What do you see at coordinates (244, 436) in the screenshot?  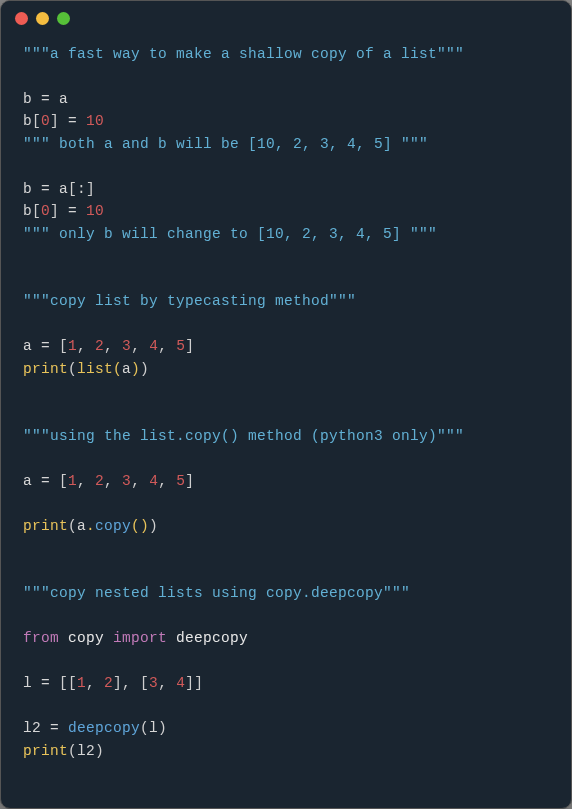 I see `docstring: """using the list.copy() method (python3…` at bounding box center [244, 436].